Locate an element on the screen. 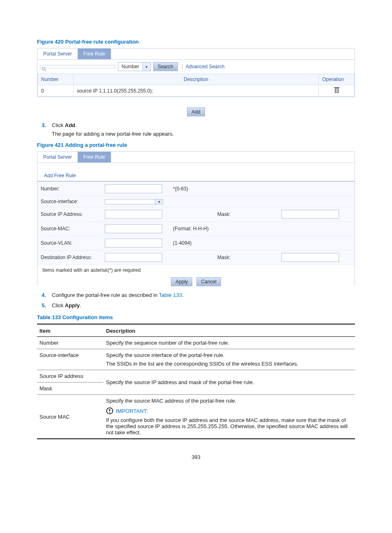  source-mac-field is located at coordinates (134, 229).